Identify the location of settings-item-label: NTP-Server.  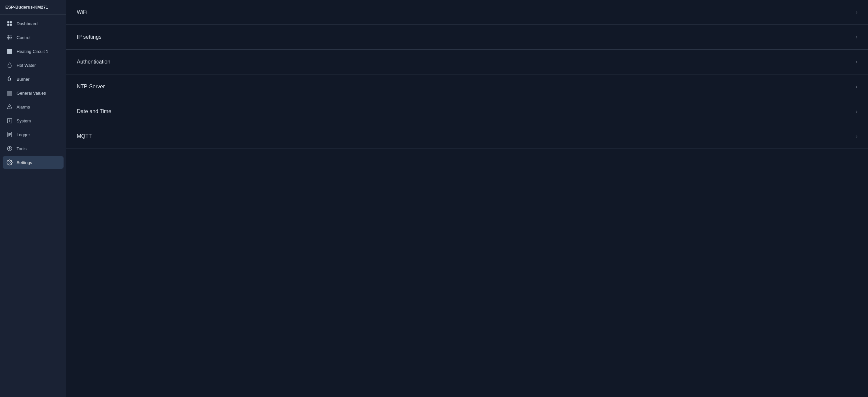
(91, 87).